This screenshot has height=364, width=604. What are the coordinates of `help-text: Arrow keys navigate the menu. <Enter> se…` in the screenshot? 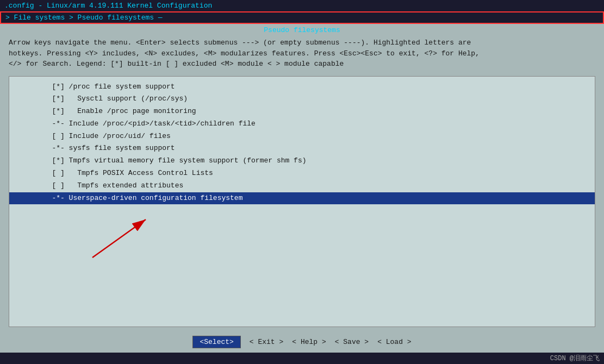 It's located at (302, 54).